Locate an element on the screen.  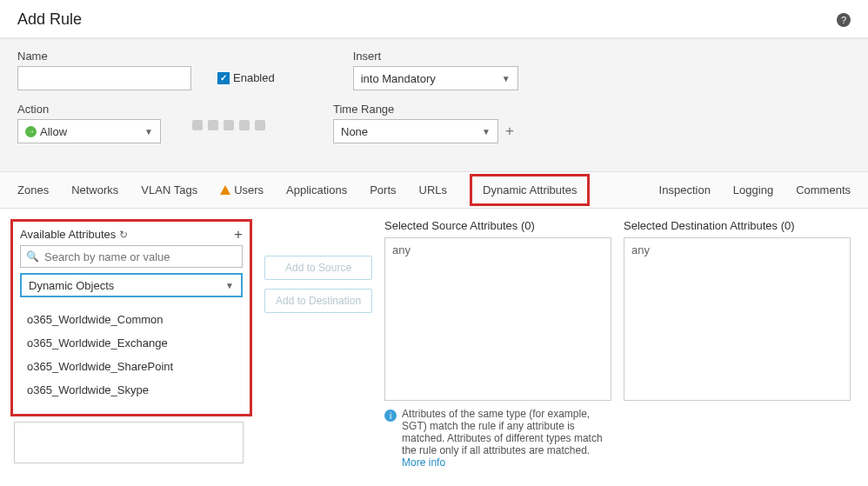
policy-icons is located at coordinates (229, 132).